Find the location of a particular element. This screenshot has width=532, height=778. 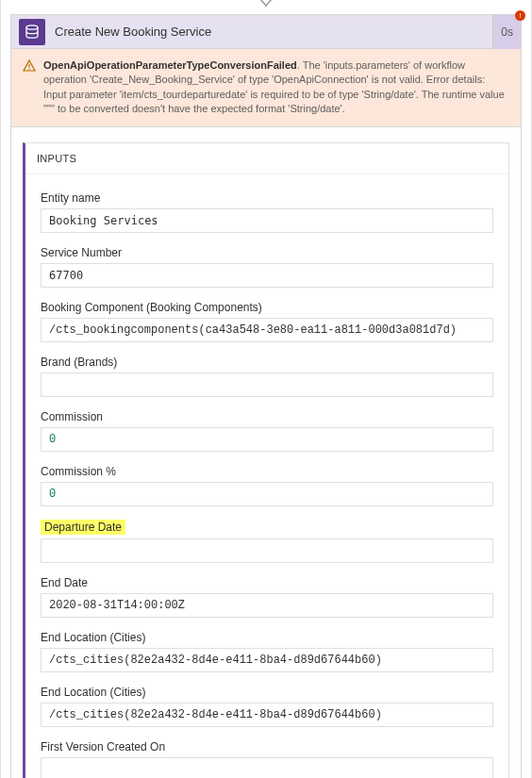

field-value: 67700 is located at coordinates (267, 275).